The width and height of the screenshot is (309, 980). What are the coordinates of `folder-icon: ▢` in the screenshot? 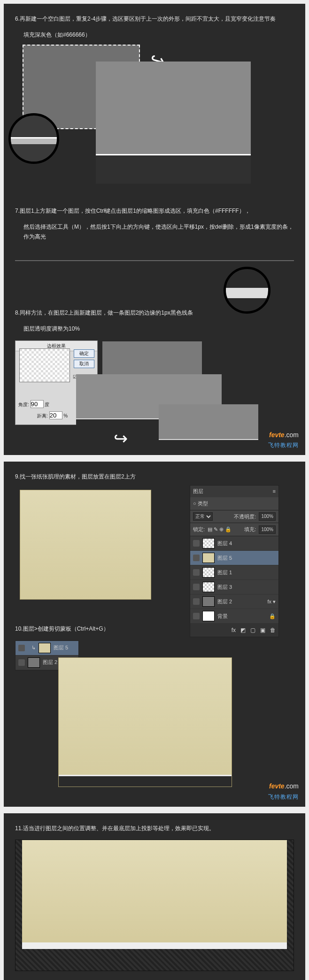 It's located at (253, 630).